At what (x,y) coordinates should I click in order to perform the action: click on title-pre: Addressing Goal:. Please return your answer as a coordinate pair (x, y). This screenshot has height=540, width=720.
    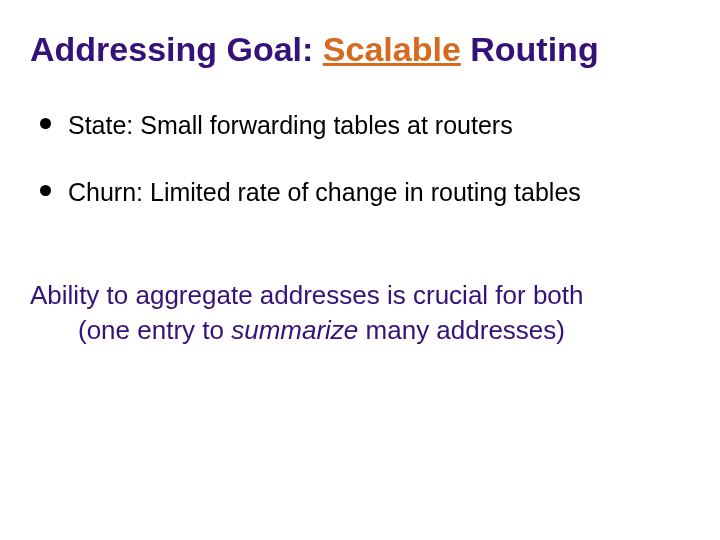
    Looking at the image, I should click on (176, 49).